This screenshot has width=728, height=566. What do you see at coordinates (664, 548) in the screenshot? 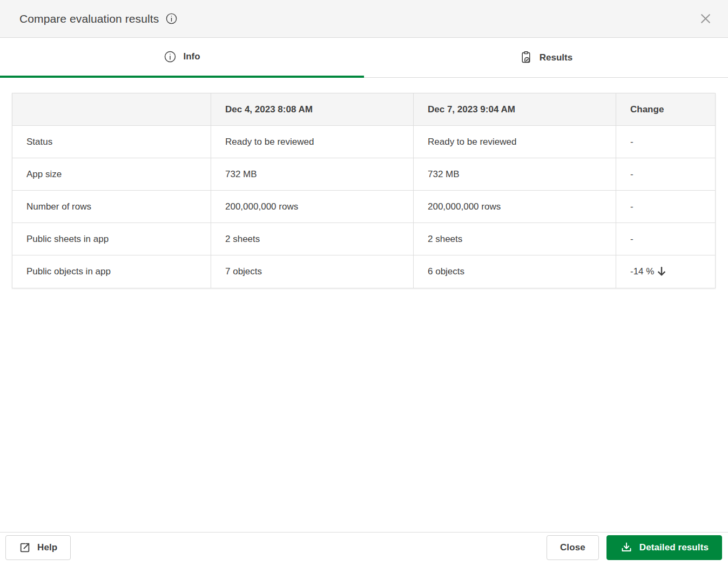
I see `detailed-results-button: Detailed results` at bounding box center [664, 548].